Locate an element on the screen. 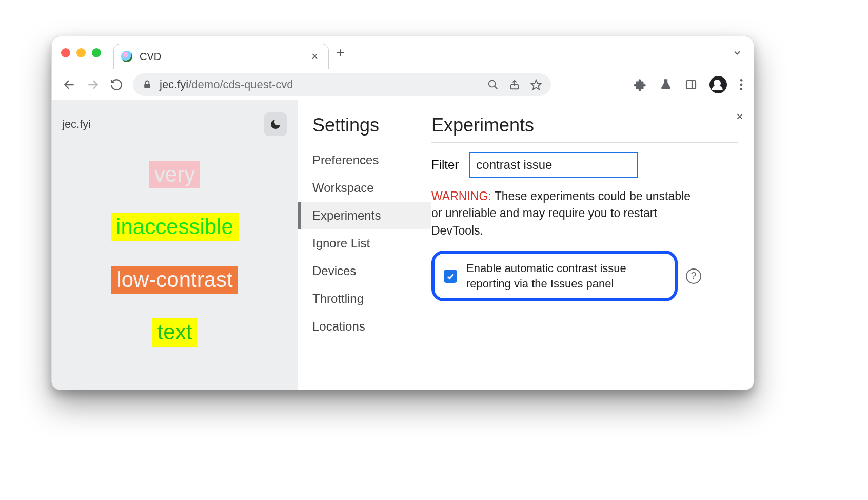 The width and height of the screenshot is (868, 500). url-text: jec.fyi/demo/cds-quest-cvd is located at coordinates (226, 85).